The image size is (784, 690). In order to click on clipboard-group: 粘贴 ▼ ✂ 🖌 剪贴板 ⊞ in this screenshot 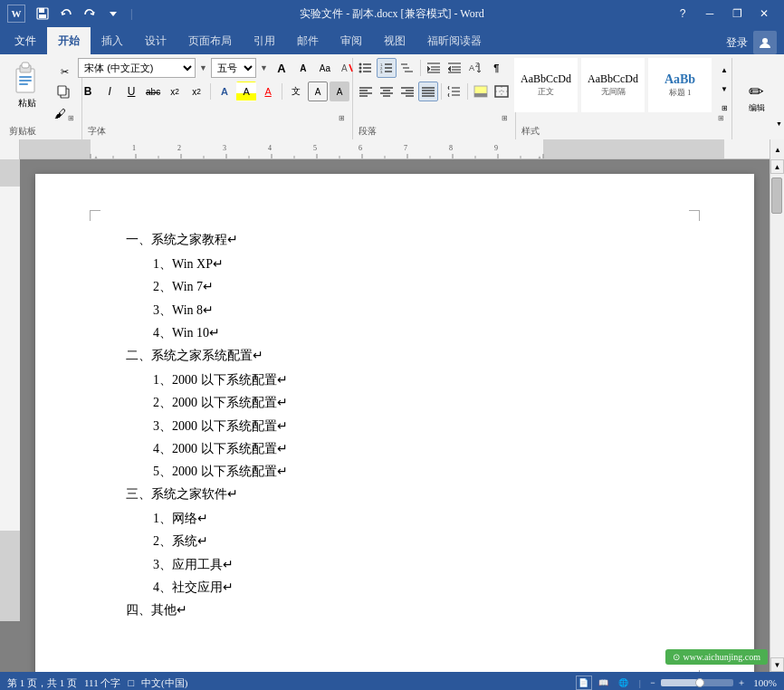, I will do `click(43, 99)`.